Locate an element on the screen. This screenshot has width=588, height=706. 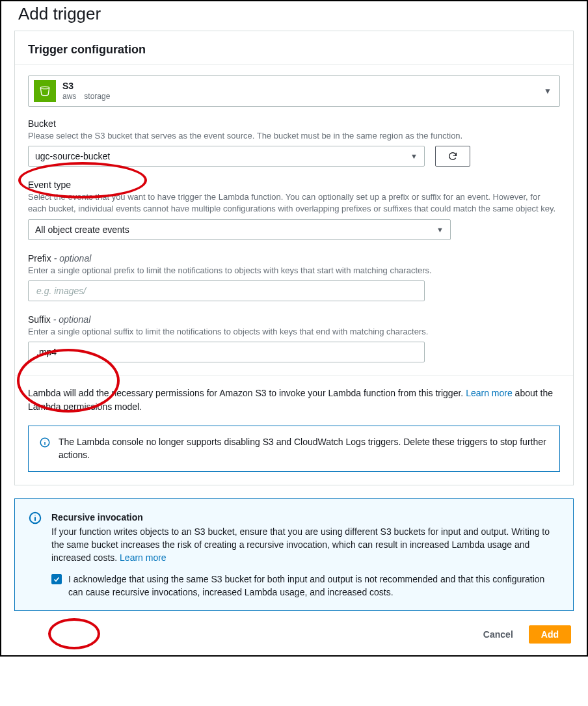
refresh-icon is located at coordinates (453, 156).